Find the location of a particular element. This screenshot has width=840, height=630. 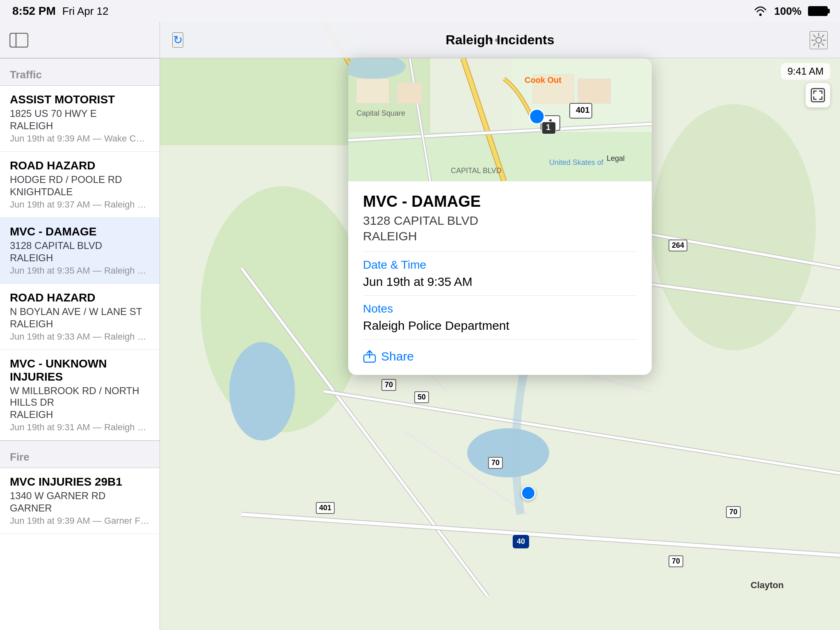

left-nav is located at coordinates (80, 40).